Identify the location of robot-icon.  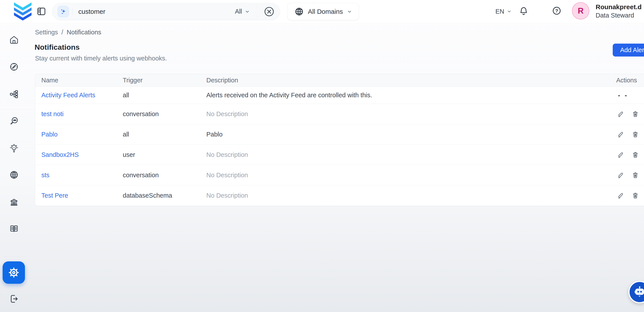
(638, 292).